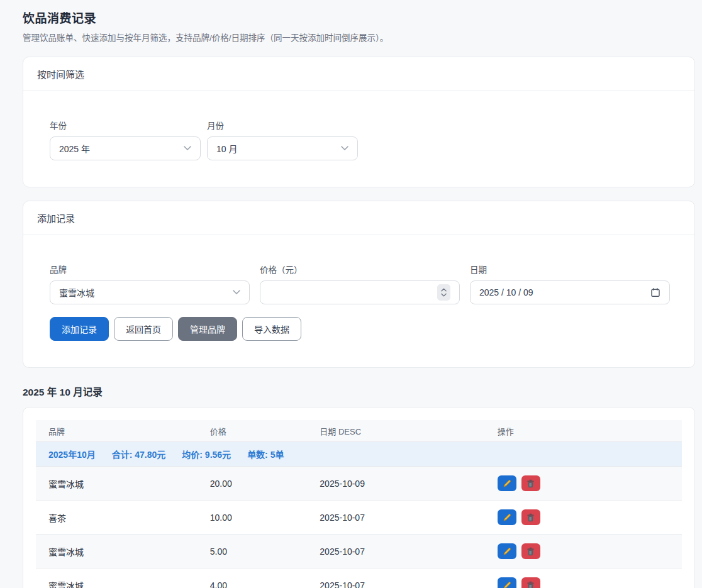 The height and width of the screenshot is (588, 702). I want to click on summary-count: 单数: 5单, so click(265, 454).